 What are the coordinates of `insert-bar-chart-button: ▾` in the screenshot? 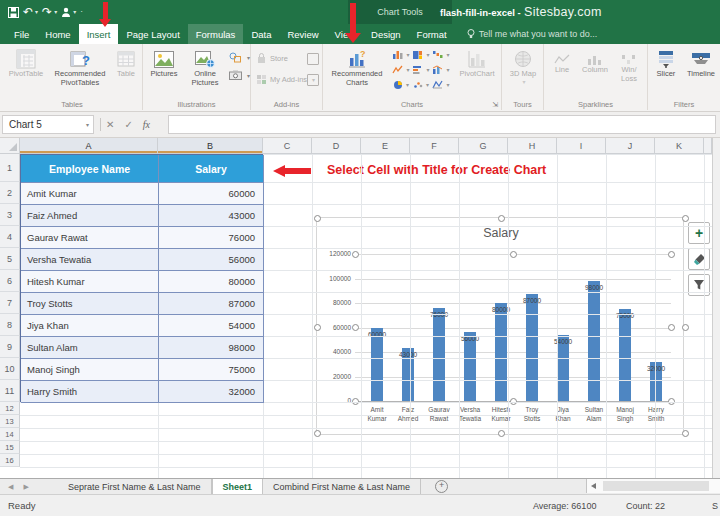 It's located at (421, 70).